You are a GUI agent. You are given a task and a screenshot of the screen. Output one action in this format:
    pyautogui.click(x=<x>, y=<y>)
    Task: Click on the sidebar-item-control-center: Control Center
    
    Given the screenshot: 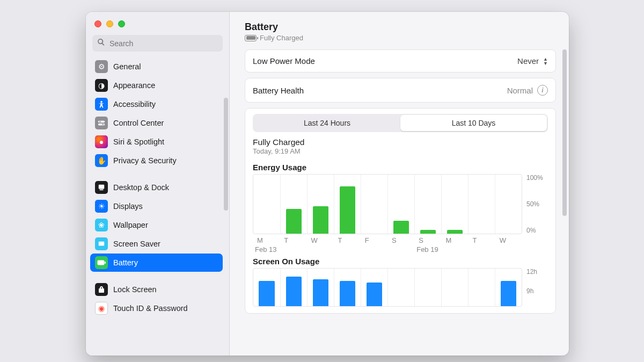 What is the action you would take?
    pyautogui.click(x=157, y=123)
    